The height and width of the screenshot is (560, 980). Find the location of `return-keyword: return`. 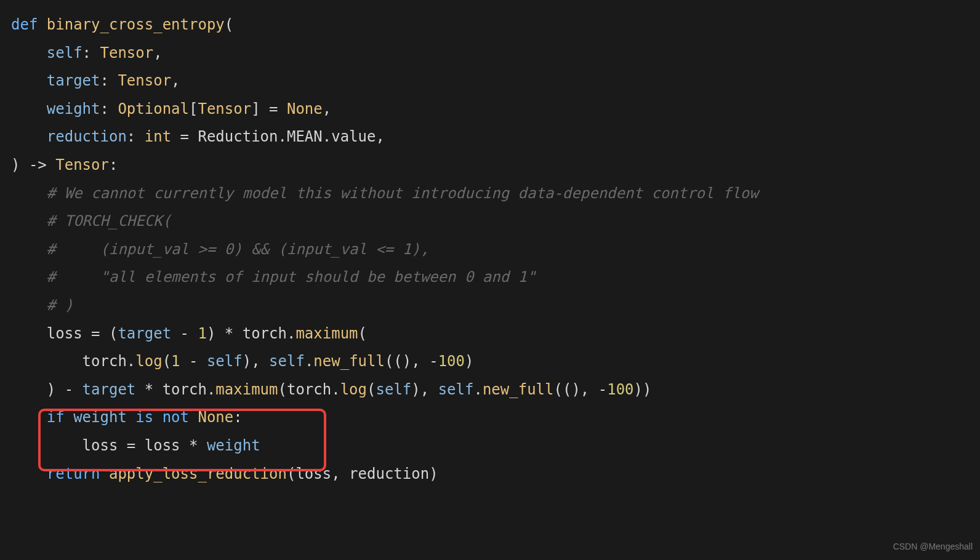

return-keyword: return is located at coordinates (78, 474).